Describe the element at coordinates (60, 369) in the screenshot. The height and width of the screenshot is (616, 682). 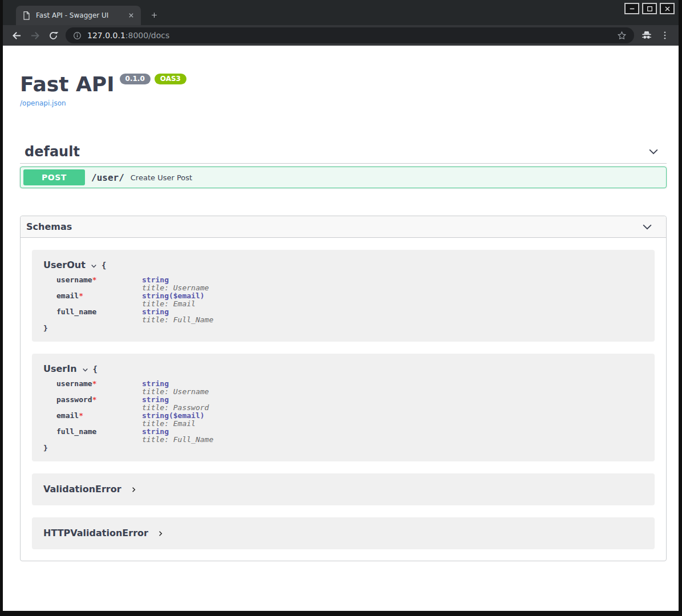
I see `model-title: UserIn` at that location.